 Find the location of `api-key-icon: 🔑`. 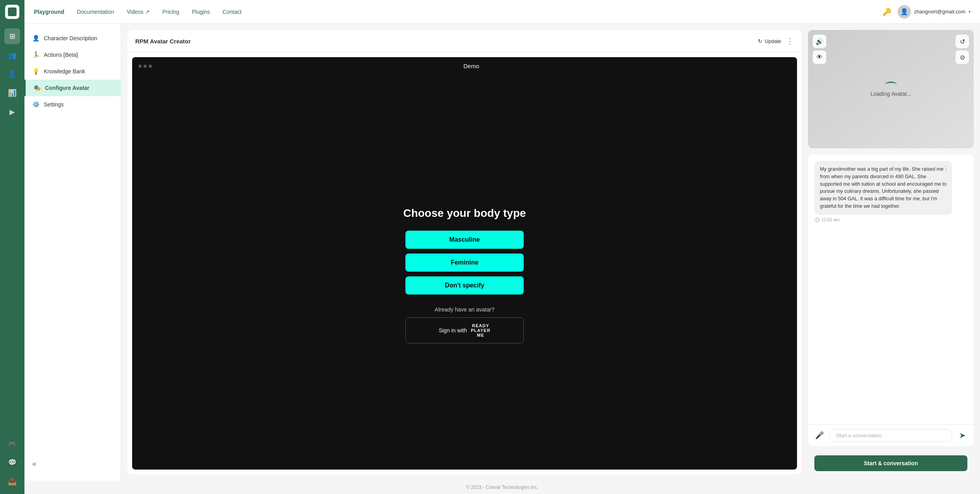

api-key-icon: 🔑 is located at coordinates (887, 12).